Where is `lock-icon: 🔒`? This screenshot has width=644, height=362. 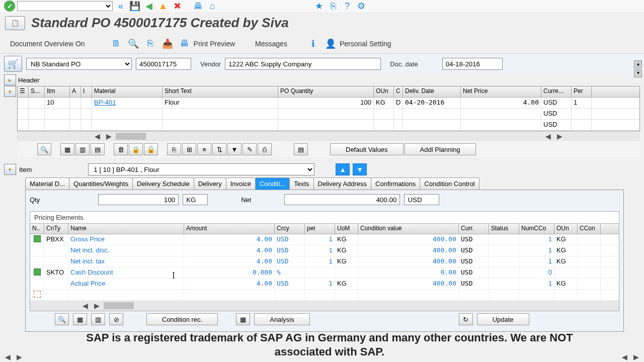 lock-icon: 🔒 is located at coordinates (136, 149).